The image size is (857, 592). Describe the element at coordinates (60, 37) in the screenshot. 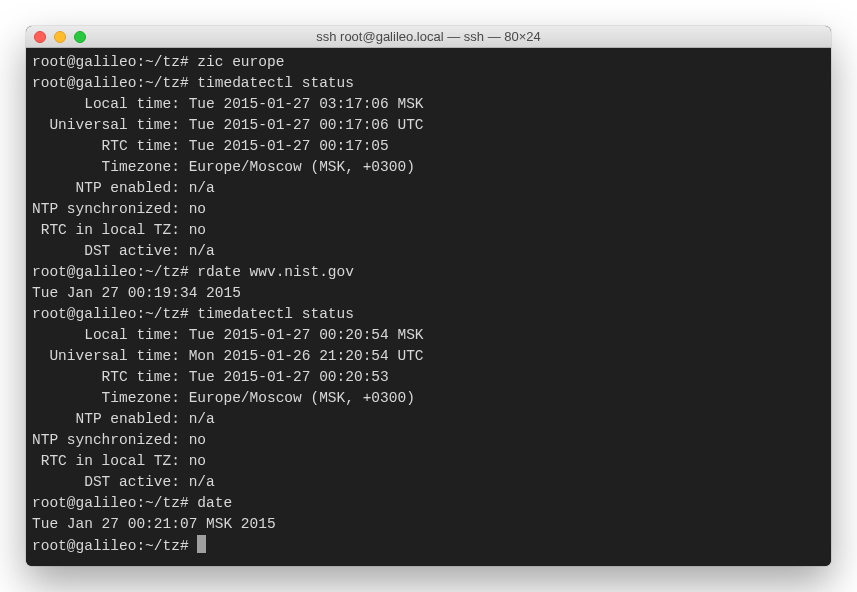

I see `minimize-button` at that location.